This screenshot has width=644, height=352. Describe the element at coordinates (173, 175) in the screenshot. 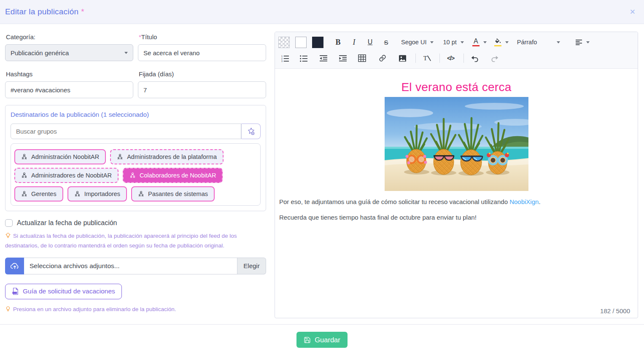

I see `group-chip-selected: Colaboradores de NoobitAR` at that location.